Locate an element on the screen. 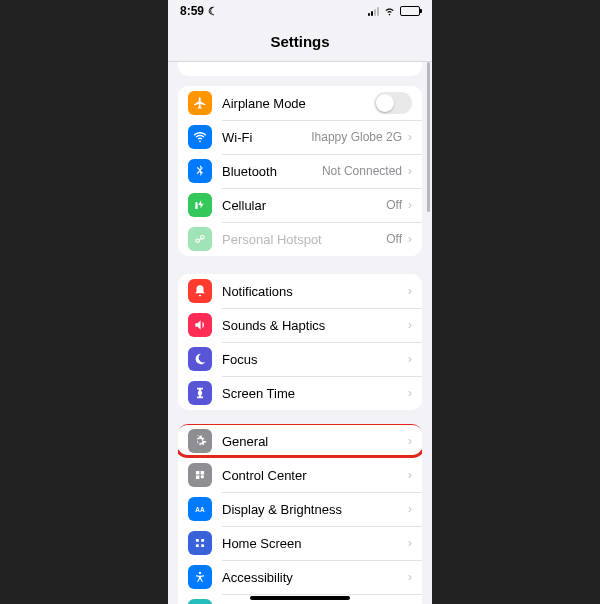 The width and height of the screenshot is (600, 604). home-screen-icon is located at coordinates (200, 543).